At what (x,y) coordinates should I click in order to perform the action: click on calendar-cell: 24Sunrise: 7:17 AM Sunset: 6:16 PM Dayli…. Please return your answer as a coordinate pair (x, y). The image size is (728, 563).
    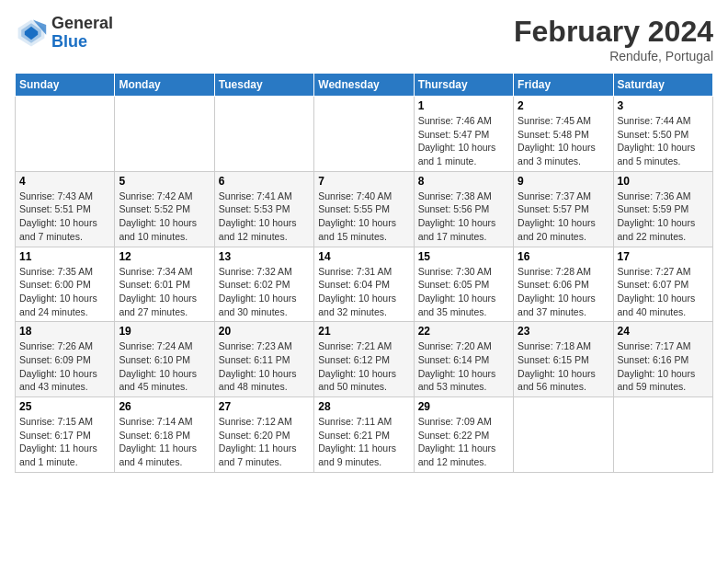
    Looking at the image, I should click on (663, 360).